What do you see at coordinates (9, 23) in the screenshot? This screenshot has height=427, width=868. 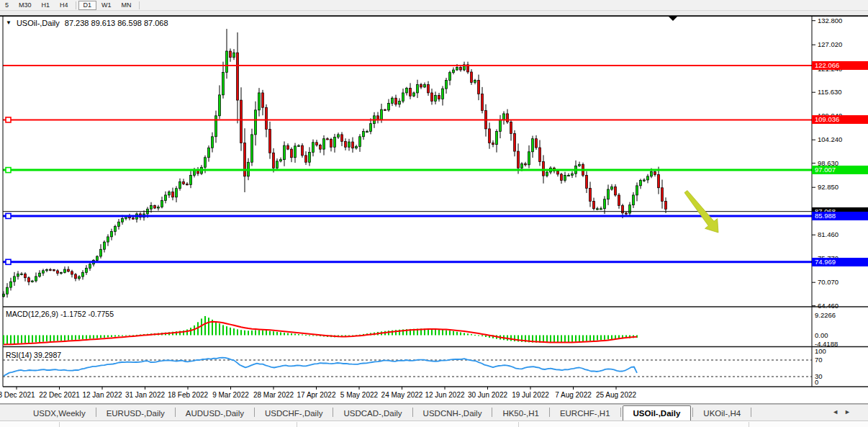 I see `chart-menu-triangle-icon: ▼` at bounding box center [9, 23].